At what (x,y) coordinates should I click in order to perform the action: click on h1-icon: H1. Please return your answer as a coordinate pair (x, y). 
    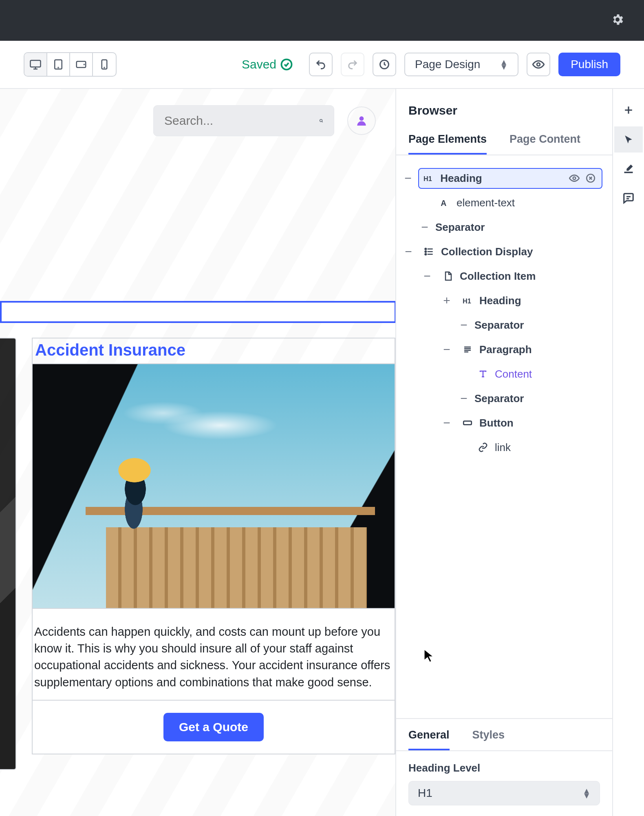
    Looking at the image, I should click on (428, 178).